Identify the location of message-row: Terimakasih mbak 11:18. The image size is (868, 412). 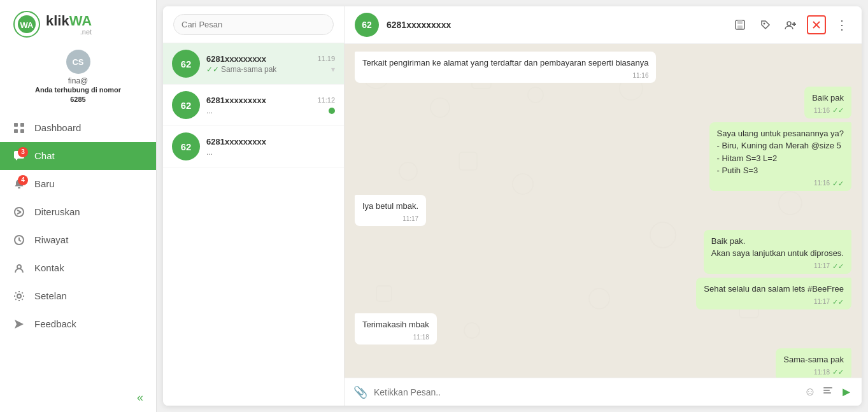
(603, 329).